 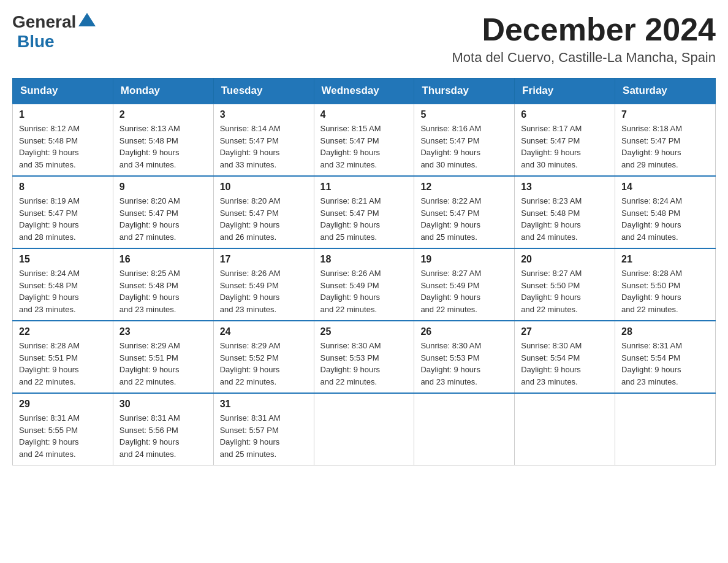 I want to click on day-number: 26, so click(x=464, y=332).